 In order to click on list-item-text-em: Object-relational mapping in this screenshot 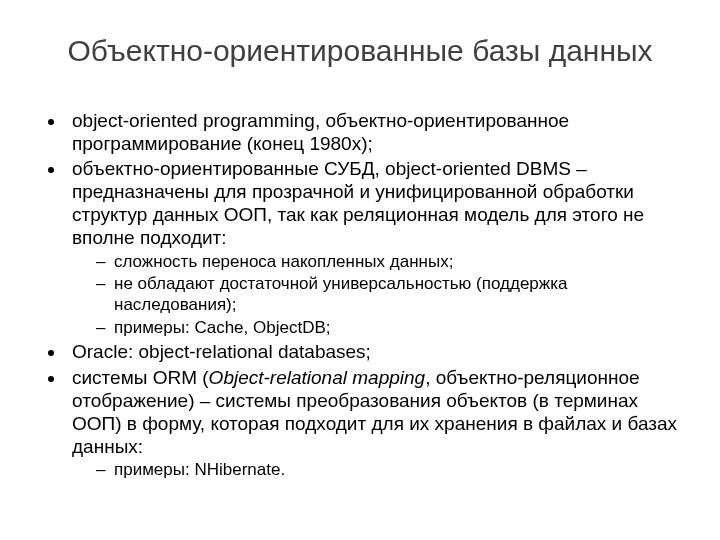, I will do `click(318, 378)`.